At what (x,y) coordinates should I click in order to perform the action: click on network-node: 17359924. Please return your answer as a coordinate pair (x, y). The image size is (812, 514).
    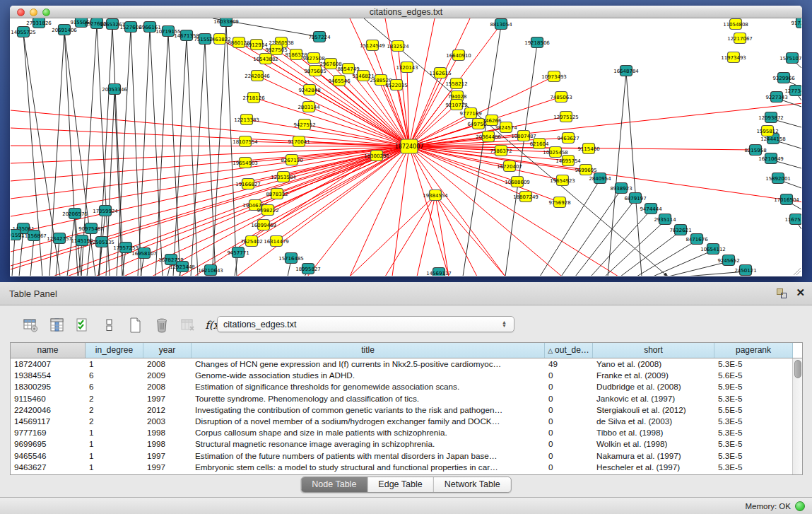
    Looking at the image, I should click on (105, 211).